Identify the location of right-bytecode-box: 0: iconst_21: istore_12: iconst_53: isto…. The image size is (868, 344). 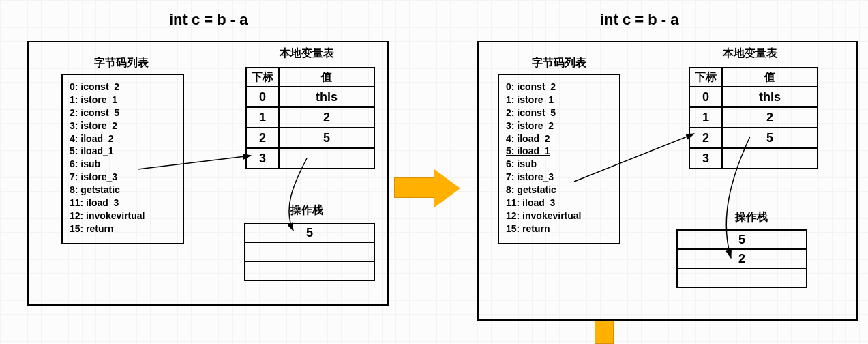
(559, 159).